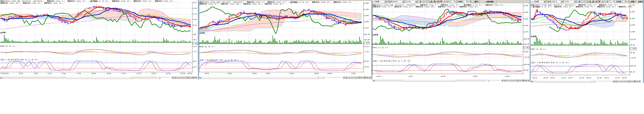 The height and width of the screenshot is (114, 644). Describe the element at coordinates (366, 16) in the screenshot. I see `svg-text: 9,605` at that location.